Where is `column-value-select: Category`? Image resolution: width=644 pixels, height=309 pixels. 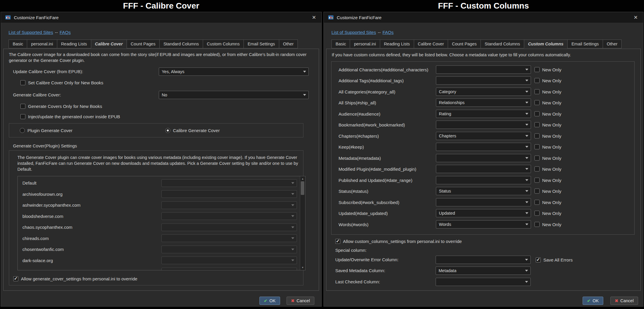 column-value-select: Category is located at coordinates (483, 92).